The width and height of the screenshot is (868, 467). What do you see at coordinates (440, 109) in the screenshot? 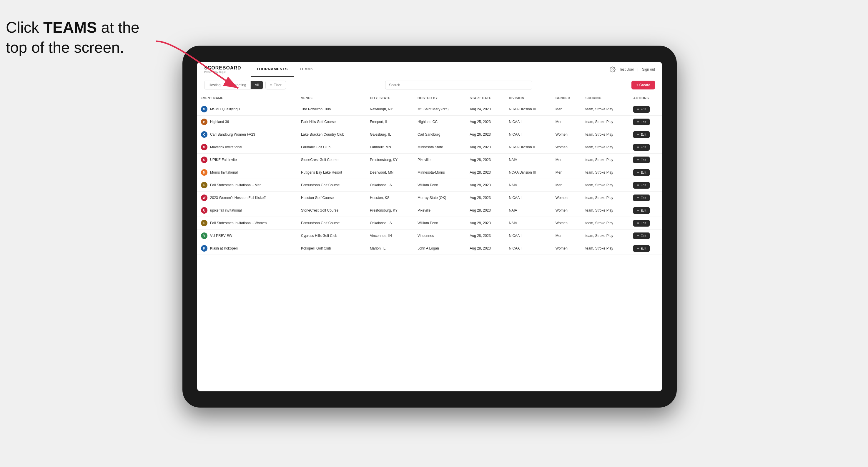
I see `cell-hosted-by: Mt. Saint Mary (NY)` at bounding box center [440, 109].